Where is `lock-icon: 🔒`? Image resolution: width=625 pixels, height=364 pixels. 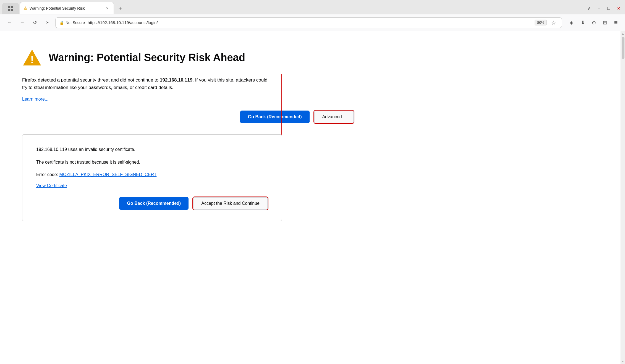
lock-icon: 🔒 is located at coordinates (62, 23).